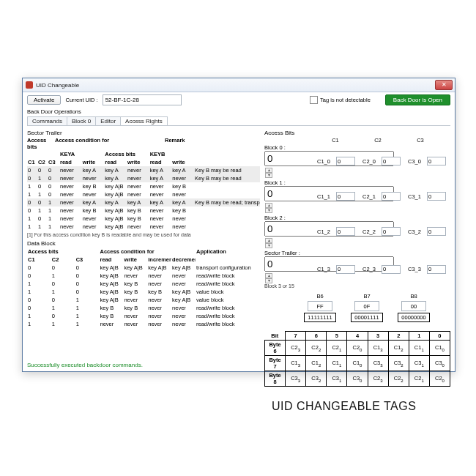  What do you see at coordinates (417, 161) in the screenshot?
I see `c-label: C3_0` at bounding box center [417, 161].